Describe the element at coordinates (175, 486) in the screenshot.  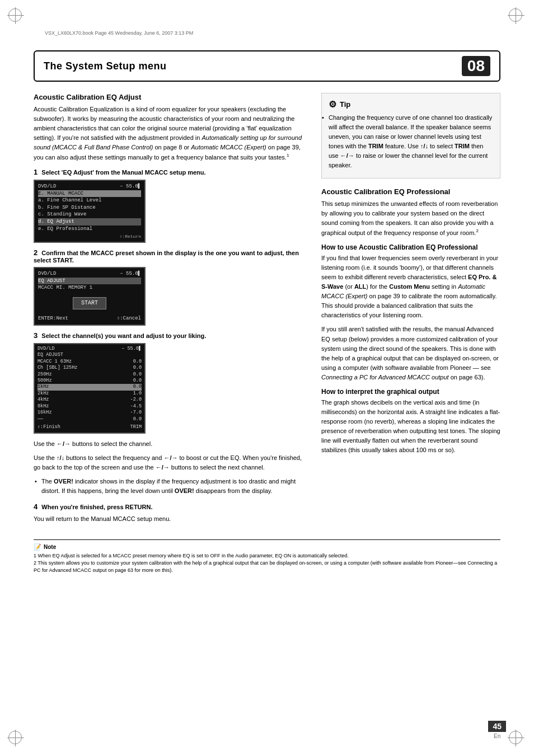
I see `bullet1: The OVER! indicator shows in the display…` at that location.